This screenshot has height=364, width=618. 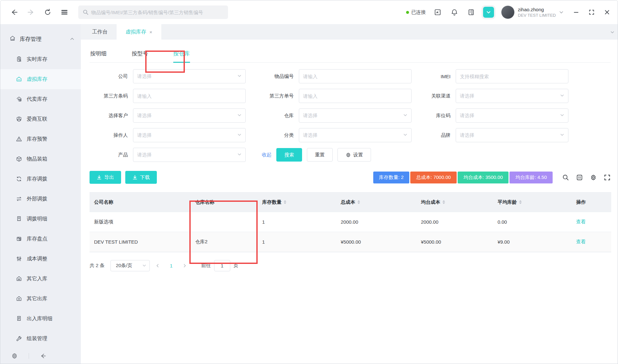 I want to click on tab-bar: 工作台 虚拟库存 ×, so click(x=349, y=32).